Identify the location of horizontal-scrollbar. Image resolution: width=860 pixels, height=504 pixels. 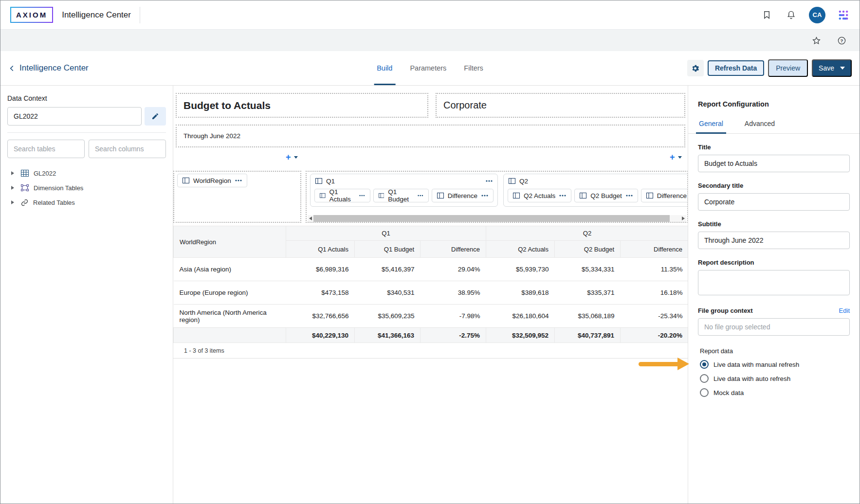
(497, 218).